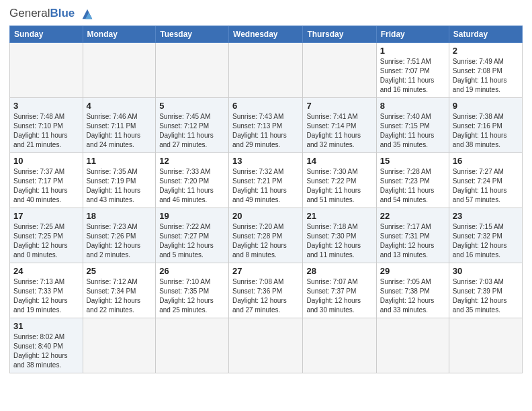  What do you see at coordinates (486, 241) in the screenshot?
I see `day-info: Sunrise: 7:15 AMSunset: 7:32 PMDaylight:…` at bounding box center [486, 241].